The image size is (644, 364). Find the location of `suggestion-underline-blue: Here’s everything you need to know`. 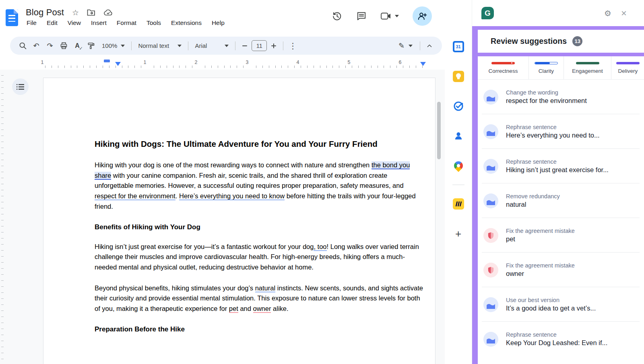

suggestion-underline-blue: Here’s everything you need to know is located at coordinates (232, 196).